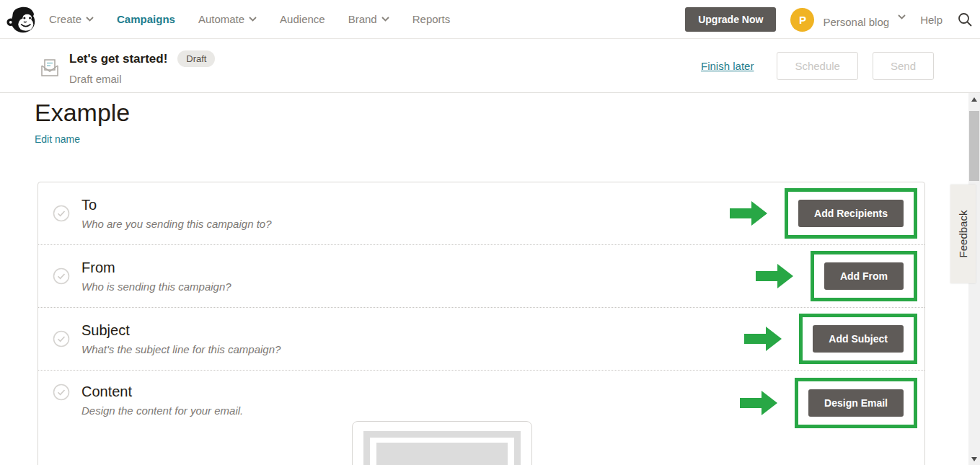 The height and width of the screenshot is (465, 980). I want to click on checklist-step-text: Subject What's the subject line for this…, so click(412, 339).